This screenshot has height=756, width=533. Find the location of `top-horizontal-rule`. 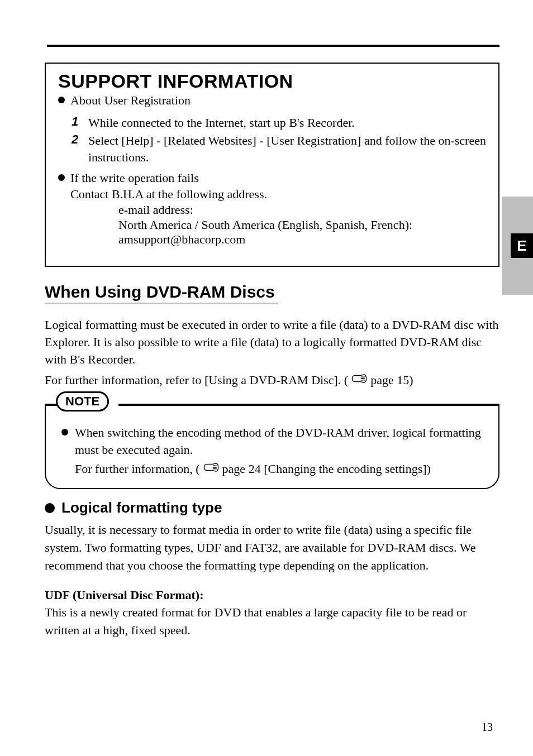

top-horizontal-rule is located at coordinates (273, 46).